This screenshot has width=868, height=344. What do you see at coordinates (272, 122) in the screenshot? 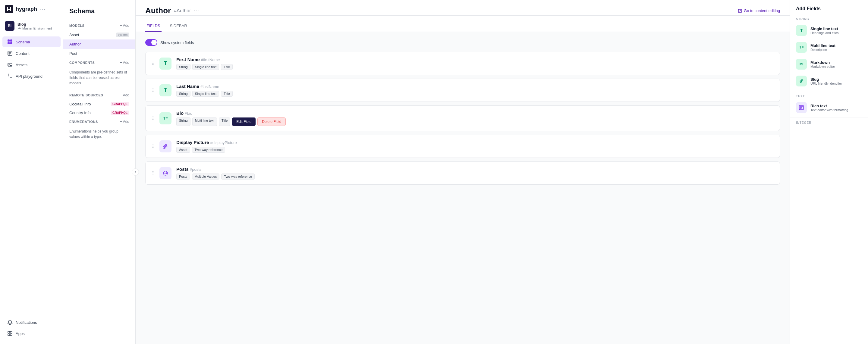
I see `delete-field-button-bio: Delete Field` at bounding box center [272, 122].